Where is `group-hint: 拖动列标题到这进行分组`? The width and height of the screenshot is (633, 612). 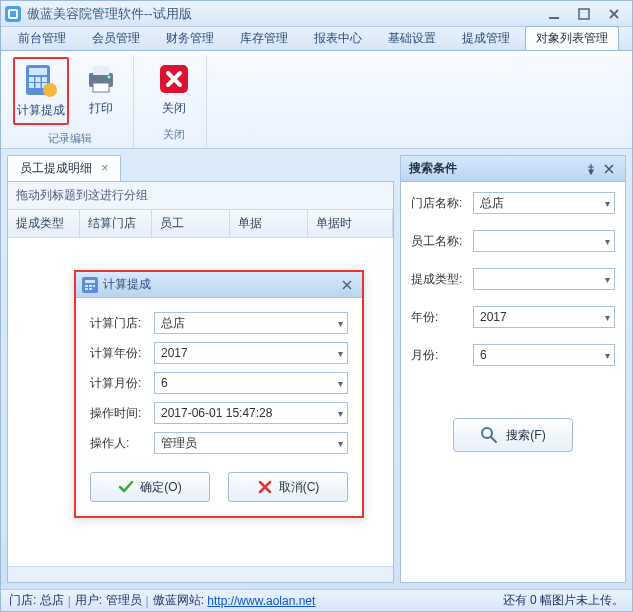
group-hint: 拖动列标题到这进行分组 is located at coordinates (200, 196).